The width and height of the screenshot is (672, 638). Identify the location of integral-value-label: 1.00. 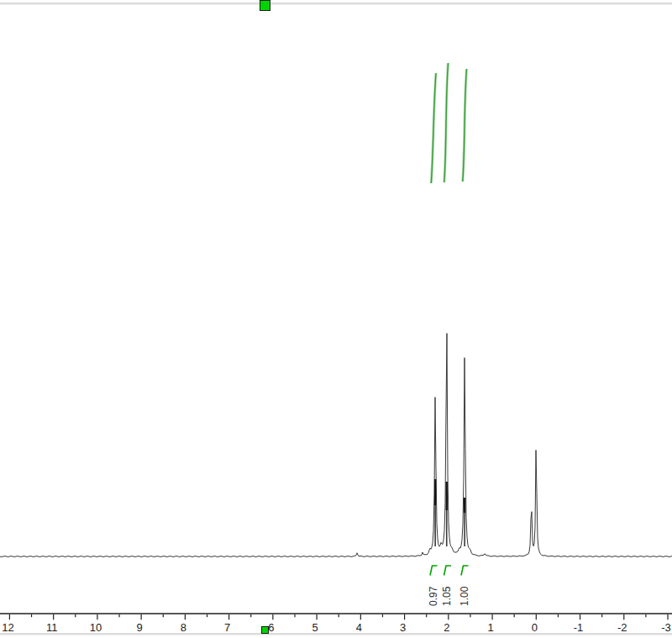
(465, 596).